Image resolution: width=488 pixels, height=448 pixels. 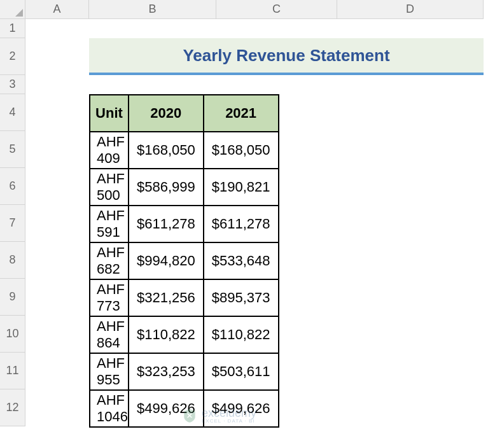 What do you see at coordinates (245, 261) in the screenshot?
I see `amount-value: 533,648` at bounding box center [245, 261].